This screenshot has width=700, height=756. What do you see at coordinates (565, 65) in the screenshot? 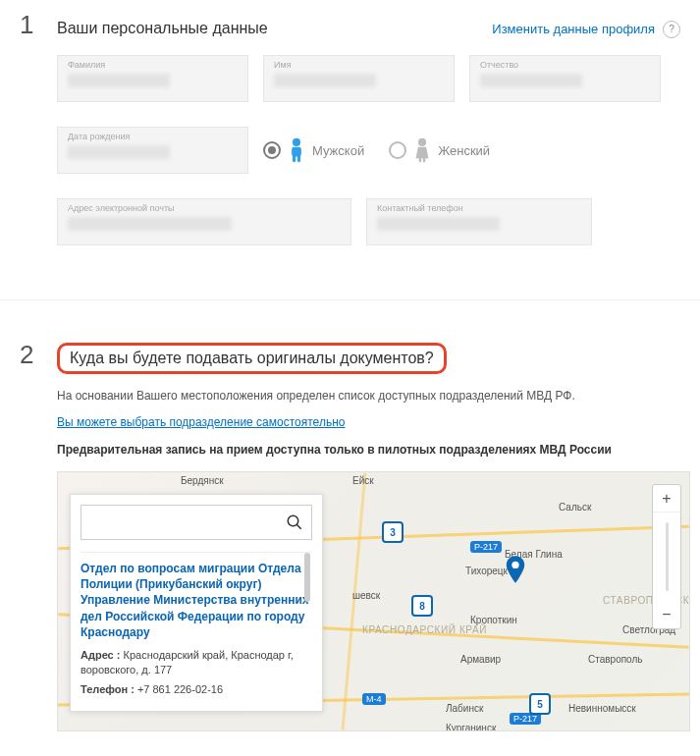
I see `patronymic-label: Отчество` at bounding box center [565, 65].